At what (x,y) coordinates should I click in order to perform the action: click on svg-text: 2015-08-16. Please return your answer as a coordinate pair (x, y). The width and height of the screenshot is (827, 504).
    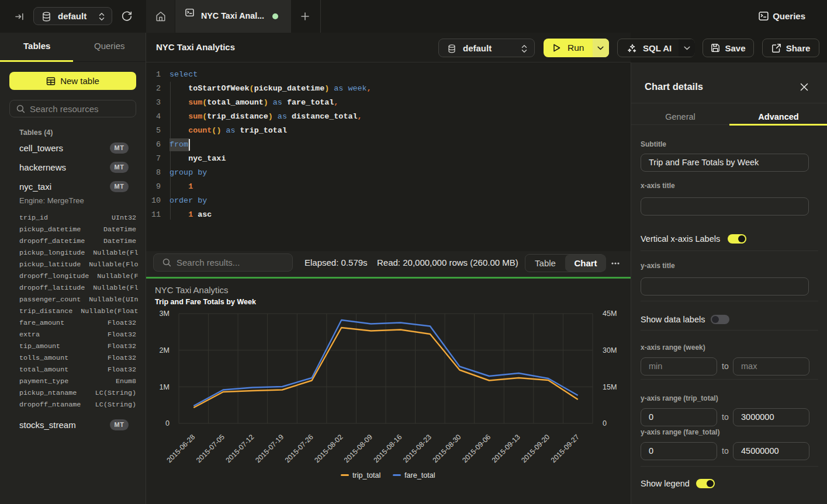
    Looking at the image, I should click on (387, 449).